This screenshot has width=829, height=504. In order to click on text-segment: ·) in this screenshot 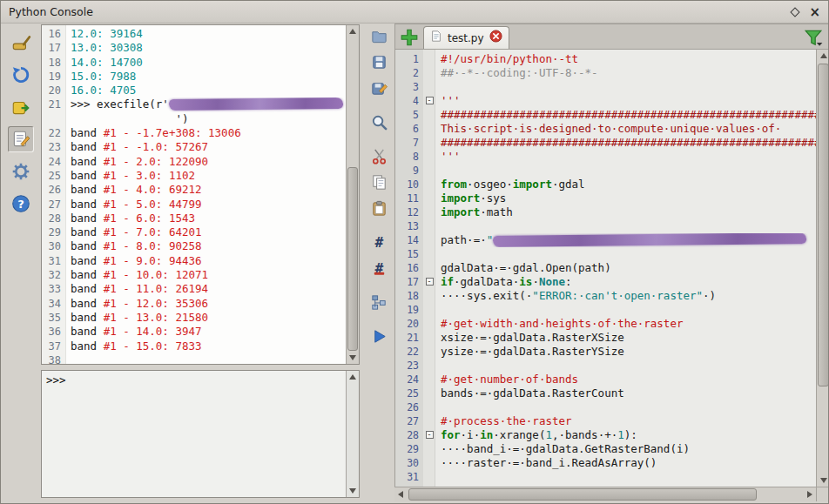, I will do `click(709, 296)`.